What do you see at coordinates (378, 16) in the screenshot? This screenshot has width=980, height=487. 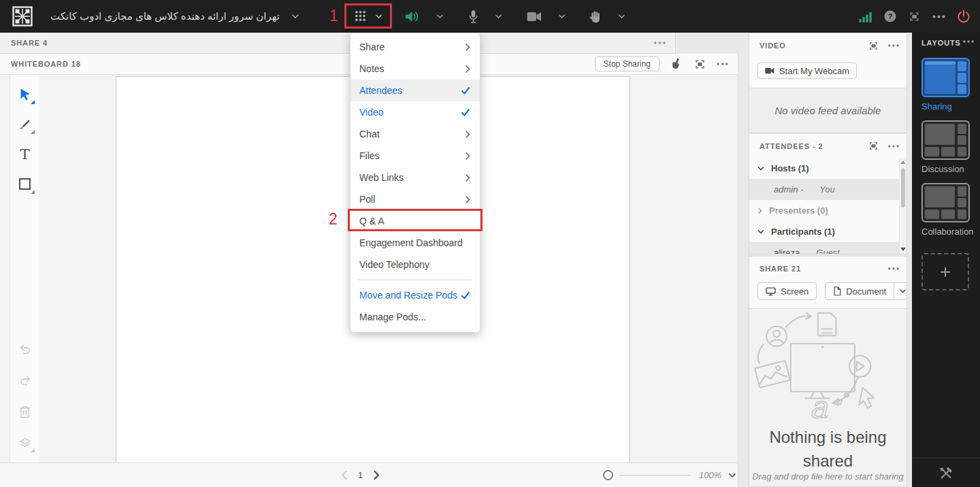 I see `pods-menu-chevron-icon` at bounding box center [378, 16].